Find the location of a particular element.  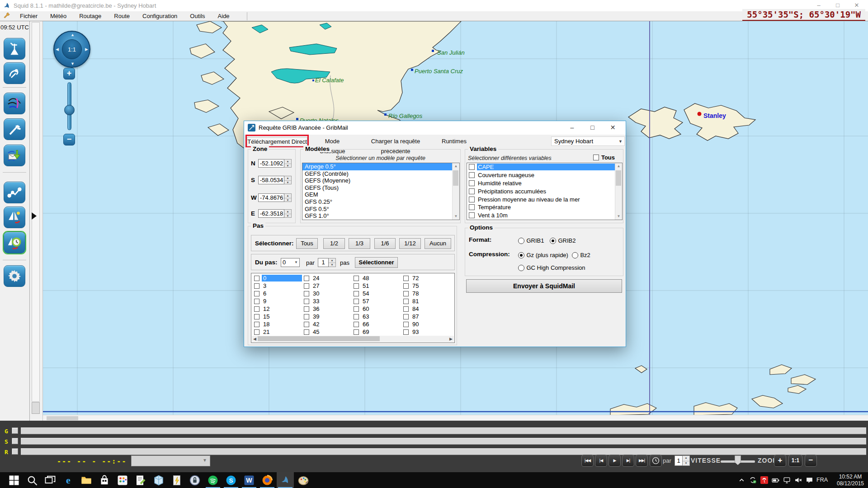

step-button-1-2: 1/2 is located at coordinates (334, 244).